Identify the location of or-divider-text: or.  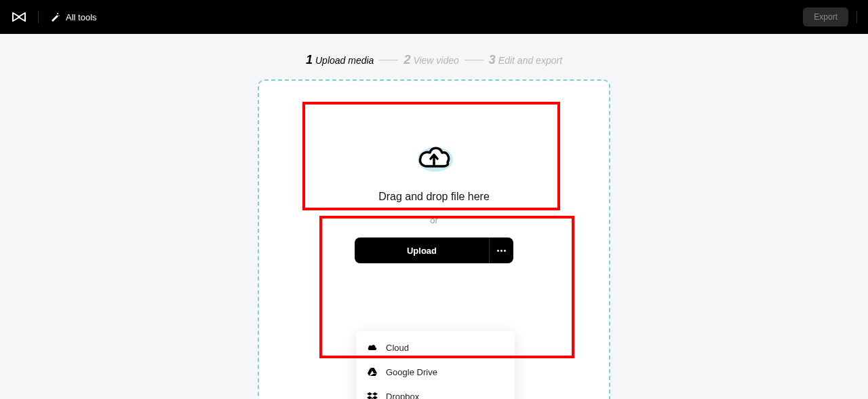
(434, 220).